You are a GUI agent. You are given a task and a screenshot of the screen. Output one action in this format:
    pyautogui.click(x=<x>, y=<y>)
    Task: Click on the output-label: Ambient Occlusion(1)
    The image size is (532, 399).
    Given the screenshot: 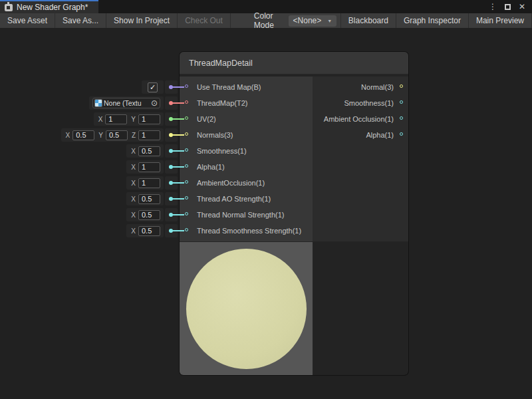 What is the action you would take?
    pyautogui.click(x=359, y=119)
    